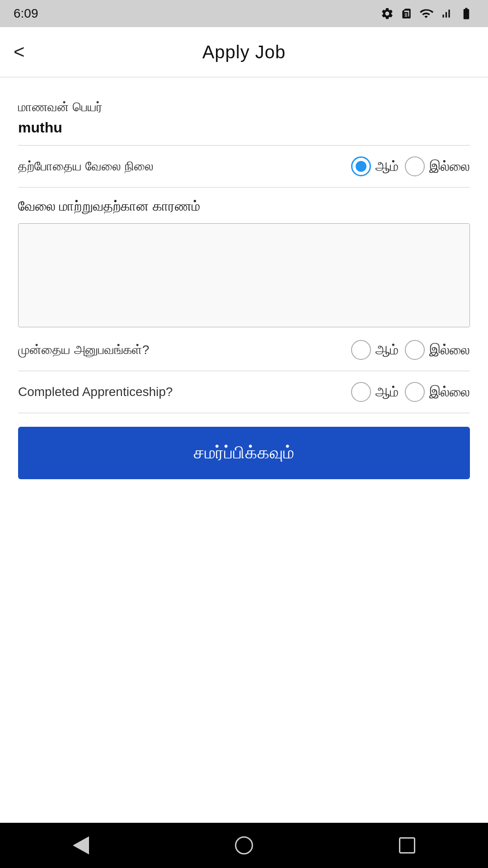  Describe the element at coordinates (361, 166) in the screenshot. I see `current-job-yes-radio` at that location.